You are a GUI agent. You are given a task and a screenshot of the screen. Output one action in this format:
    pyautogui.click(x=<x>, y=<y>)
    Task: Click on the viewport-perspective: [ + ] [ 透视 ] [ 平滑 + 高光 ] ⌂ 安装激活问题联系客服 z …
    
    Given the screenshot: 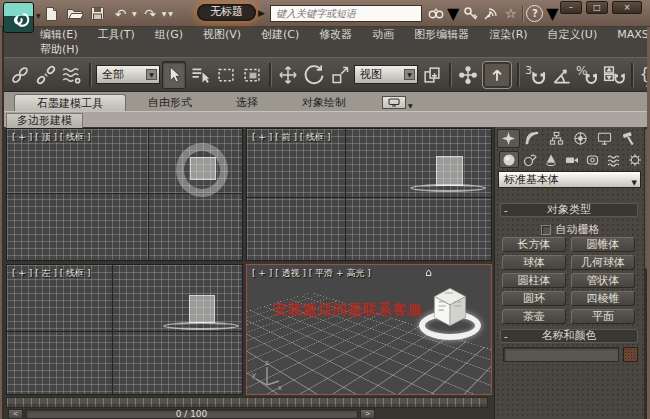 What is the action you would take?
    pyautogui.click(x=369, y=330)
    